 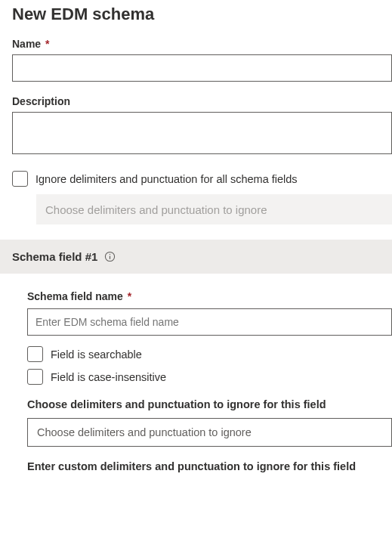 What do you see at coordinates (109, 377) in the screenshot?
I see `field-case-insensitive-label: Field is case-insensitive` at bounding box center [109, 377].